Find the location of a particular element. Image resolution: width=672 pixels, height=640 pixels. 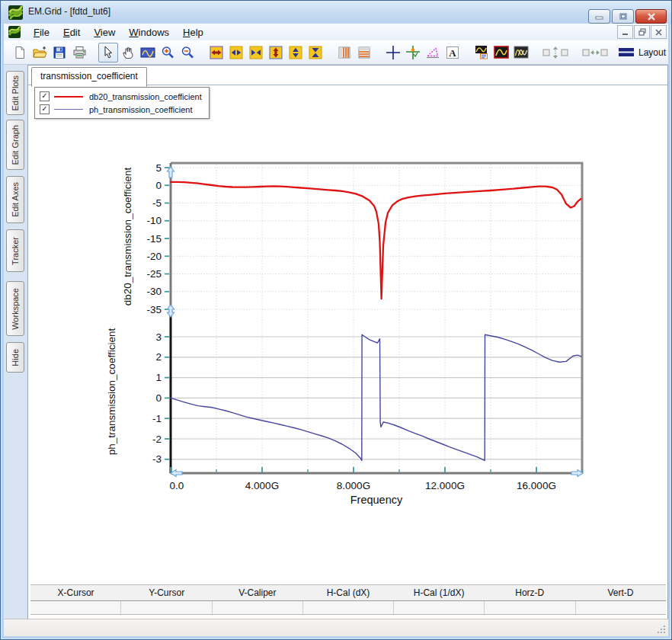

new-file-icon is located at coordinates (20, 53).